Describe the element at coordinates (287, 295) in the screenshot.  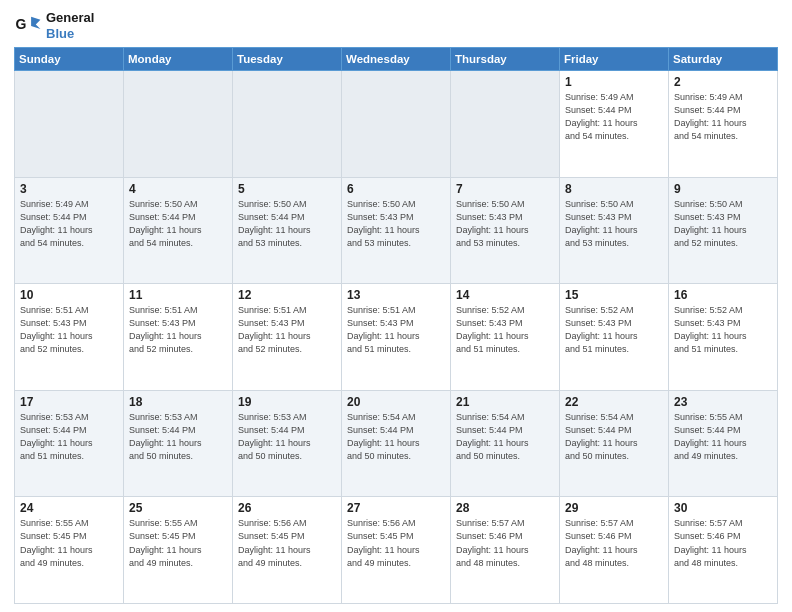
I see `day-number: 12` at that location.